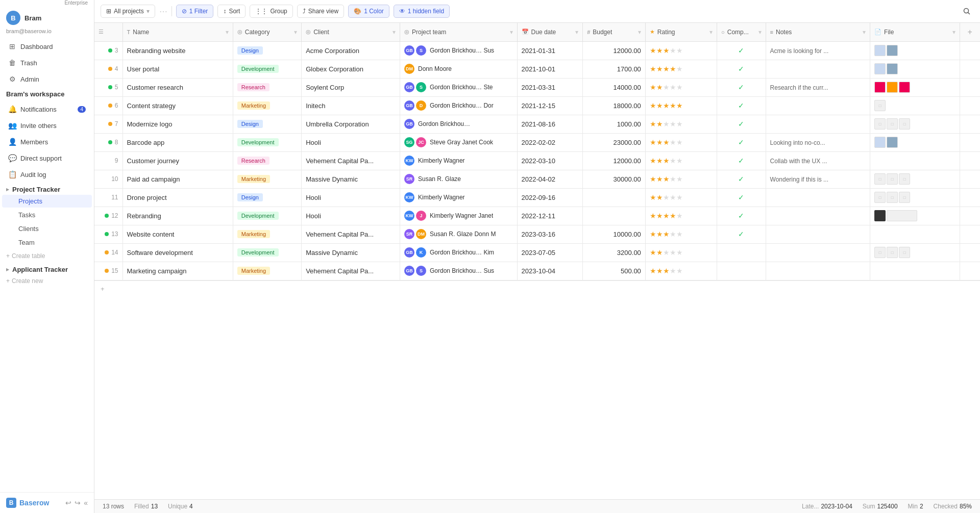  What do you see at coordinates (178, 252) in the screenshot?
I see `cell-name: Software development` at bounding box center [178, 252].